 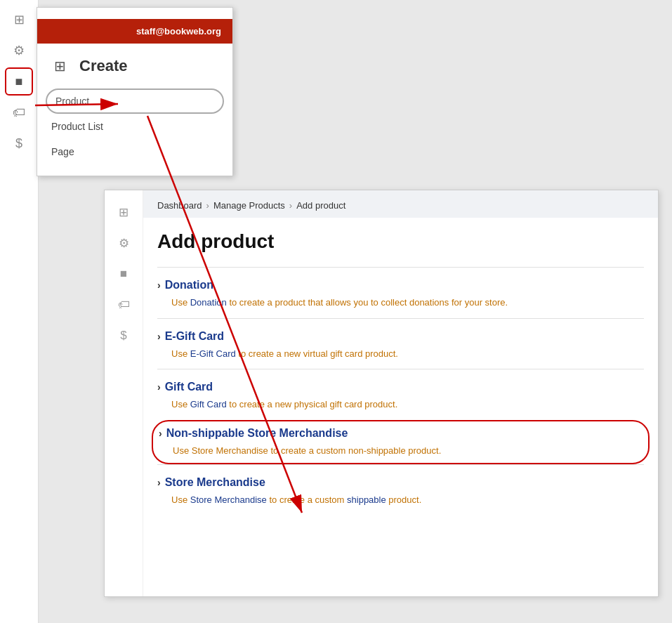 I want to click on chevron-giftcard: ›, so click(x=159, y=387).